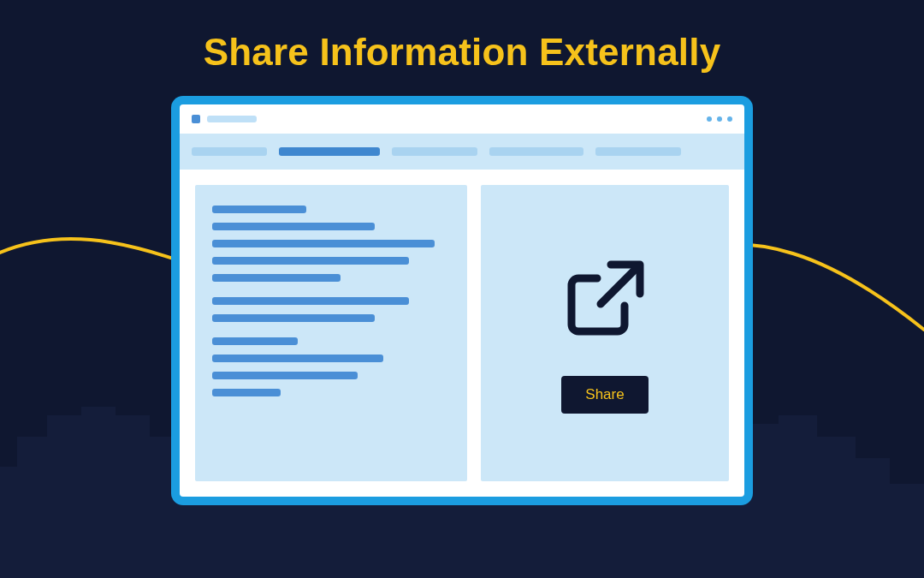 The height and width of the screenshot is (578, 924). Describe the element at coordinates (720, 119) in the screenshot. I see `titlebar-menu-dots` at that location.